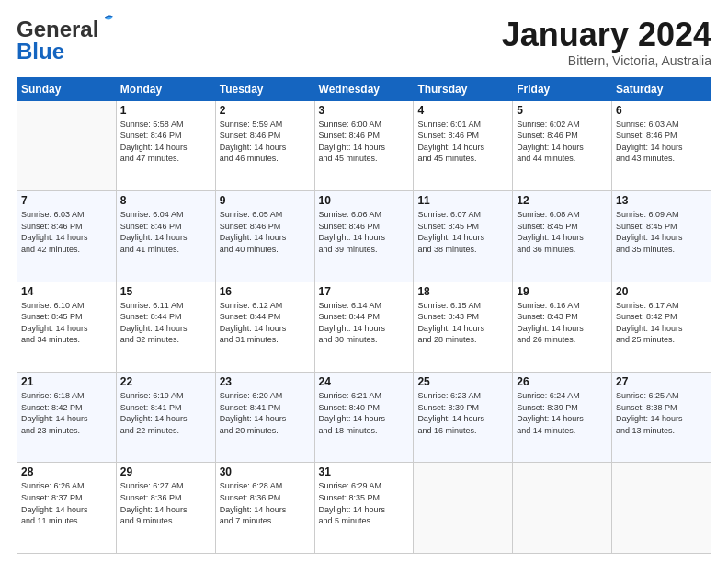 Image resolution: width=728 pixels, height=563 pixels. Describe the element at coordinates (463, 201) in the screenshot. I see `day-number: 11` at that location.